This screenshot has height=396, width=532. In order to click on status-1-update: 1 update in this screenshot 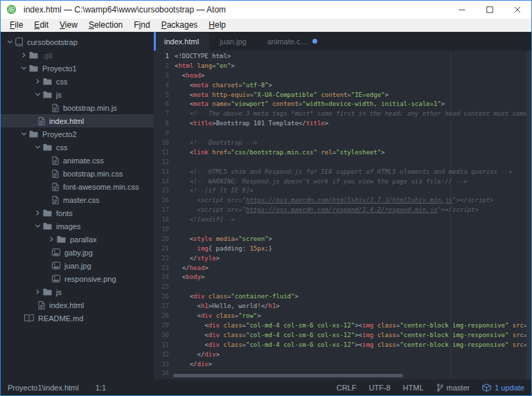, I will do `click(503, 388)`.